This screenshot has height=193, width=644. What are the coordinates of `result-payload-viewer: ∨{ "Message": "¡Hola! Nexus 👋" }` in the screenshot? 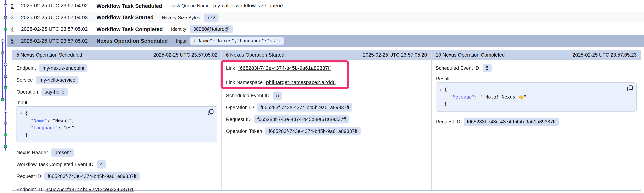 It's located at (536, 97).